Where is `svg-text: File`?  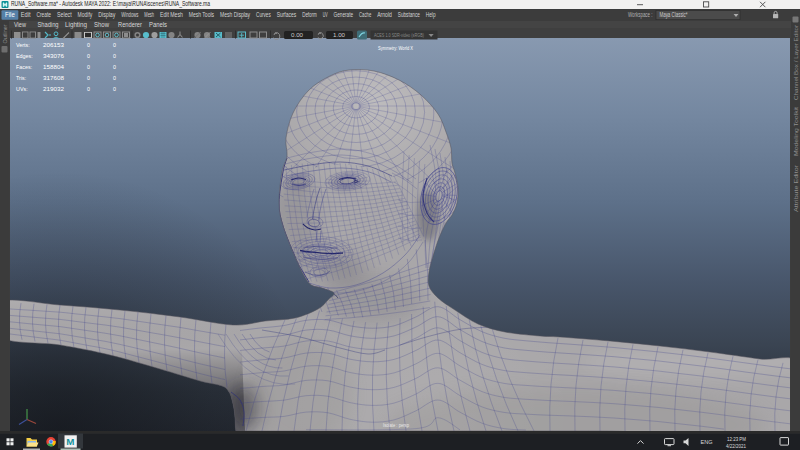 svg-text: File is located at coordinates (10, 14).